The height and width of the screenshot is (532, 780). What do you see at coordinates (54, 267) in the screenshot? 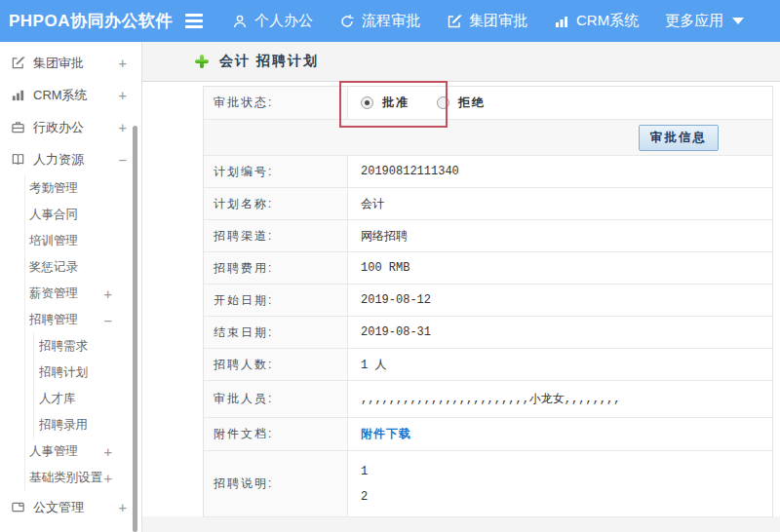
I see `sidebar-item-label: 奖惩记录` at bounding box center [54, 267].